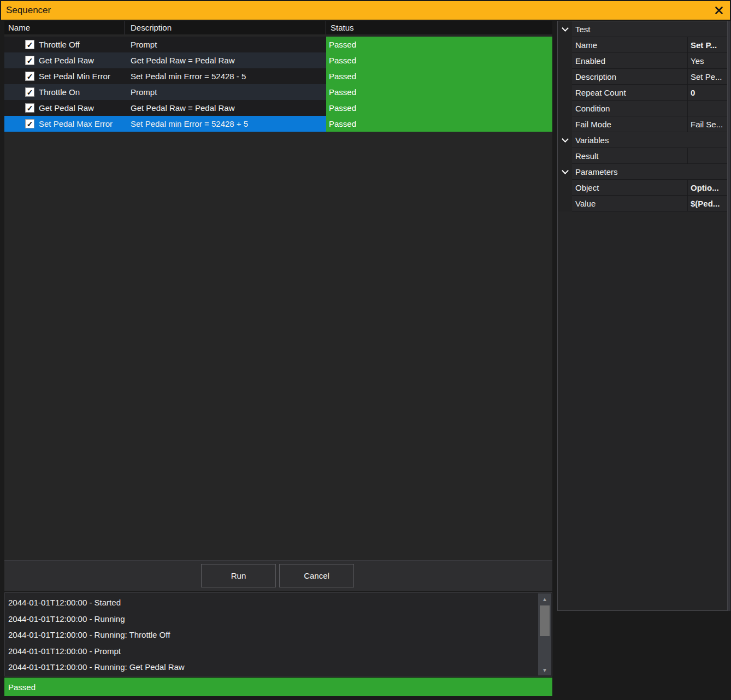  What do you see at coordinates (650, 172) in the screenshot?
I see `group-label: Parameters` at bounding box center [650, 172].